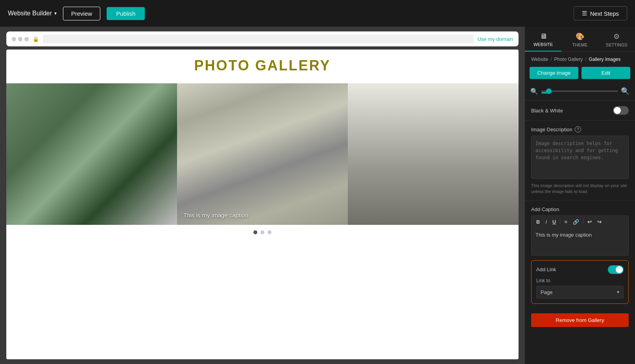 This screenshot has height=364, width=635. Describe the element at coordinates (580, 111) in the screenshot. I see `bw-section: Black & White` at that location.